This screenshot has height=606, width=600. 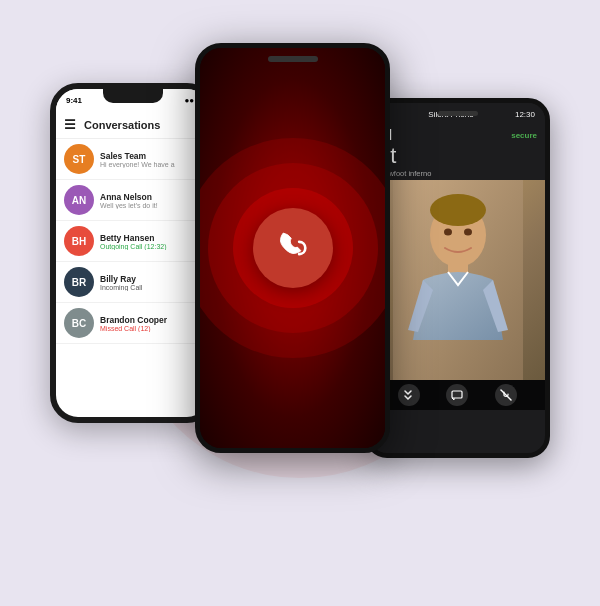 I want to click on avatar: AN, so click(x=79, y=200).